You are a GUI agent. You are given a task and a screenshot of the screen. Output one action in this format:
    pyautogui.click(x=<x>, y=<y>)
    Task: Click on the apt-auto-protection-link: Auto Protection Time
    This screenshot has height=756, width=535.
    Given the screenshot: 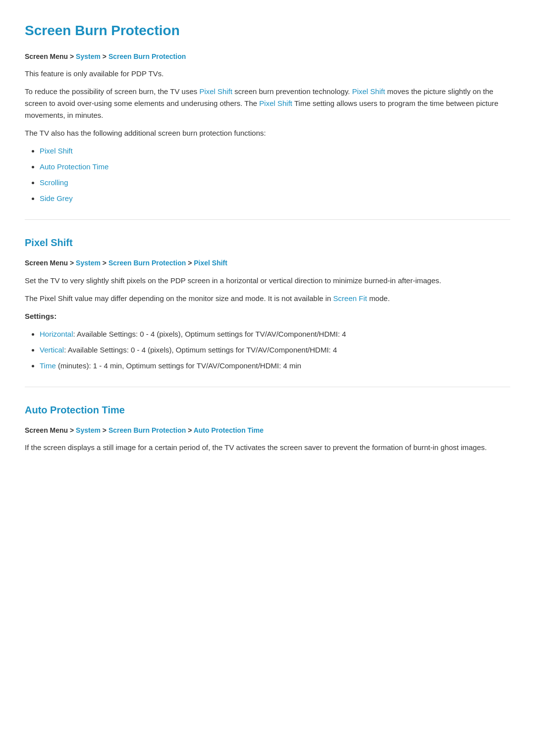 What is the action you would take?
    pyautogui.click(x=229, y=430)
    